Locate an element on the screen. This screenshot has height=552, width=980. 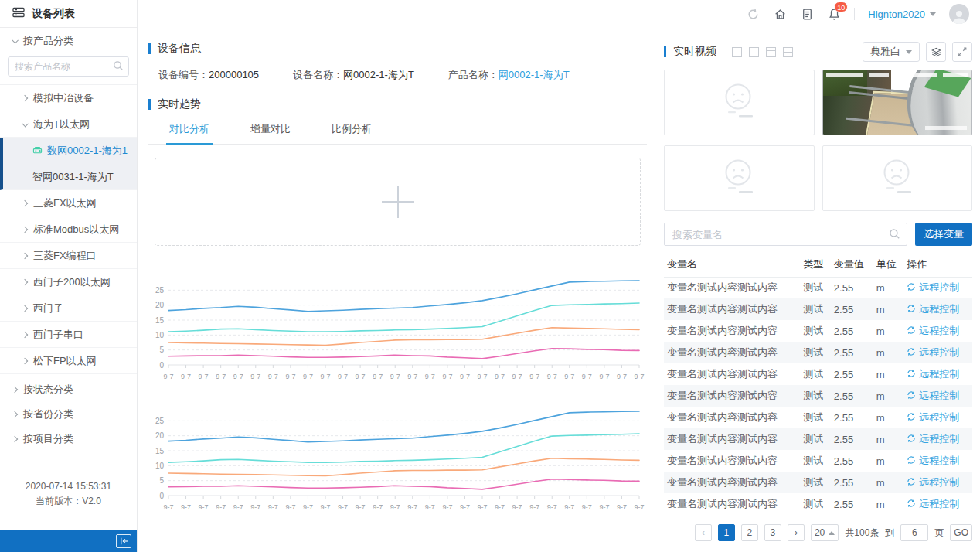
sidebar-tree-item-label: 模拟中冶设备 is located at coordinates (63, 98).